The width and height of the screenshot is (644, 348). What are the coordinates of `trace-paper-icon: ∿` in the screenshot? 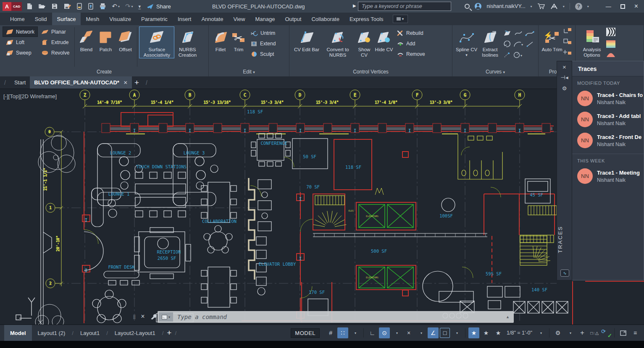 It's located at (565, 273).